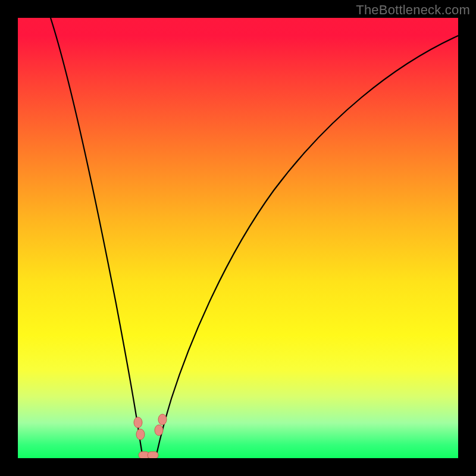 This screenshot has height=476, width=476. I want to click on marker-left-upper, so click(138, 422).